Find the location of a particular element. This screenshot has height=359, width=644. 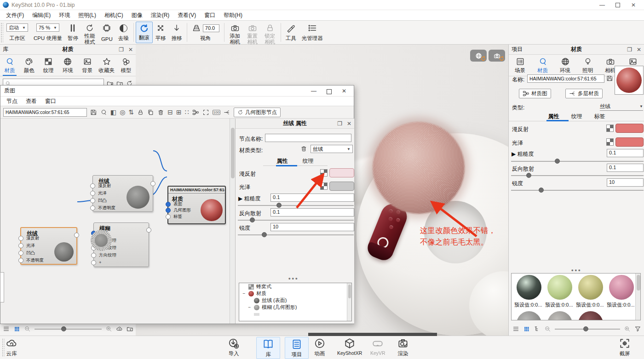

menu-environment: 环境 is located at coordinates (64, 16).